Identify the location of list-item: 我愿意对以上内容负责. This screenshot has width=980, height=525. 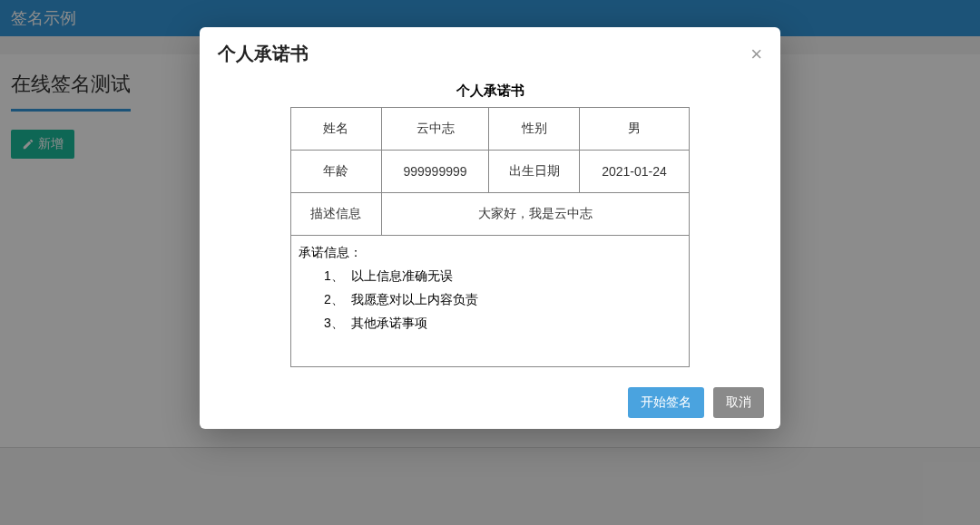
(503, 300).